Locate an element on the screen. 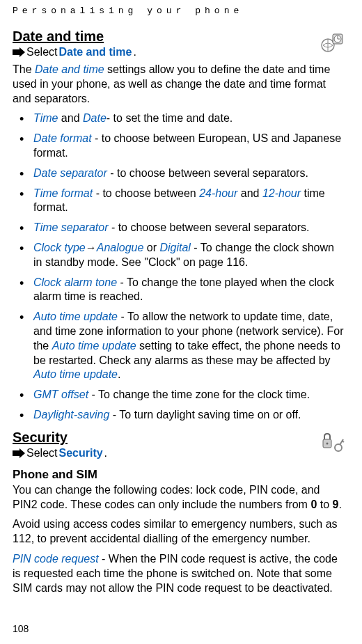  security-p3: PIN code request - When the PIN code req… is located at coordinates (179, 574).